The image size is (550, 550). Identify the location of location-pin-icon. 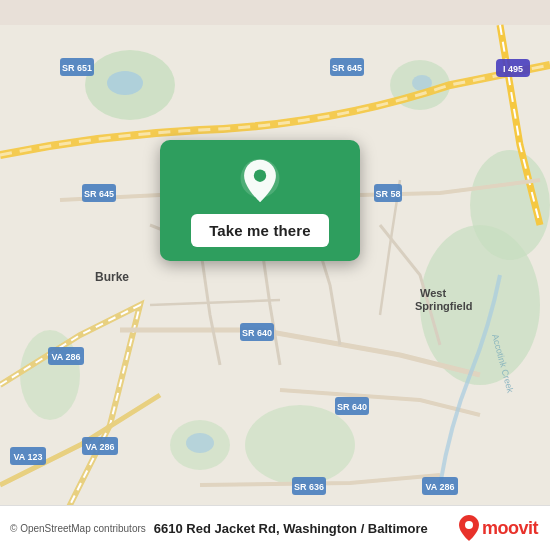
(260, 181).